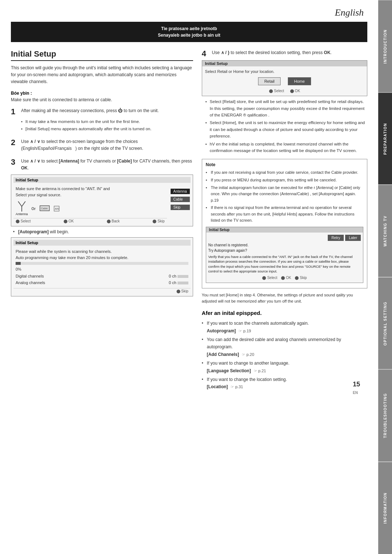 This screenshot has height=554, width=392. Describe the element at coordinates (107, 145) in the screenshot. I see `step-2-text: Use ∧ / ∨ to select the on-screen langua…` at that location.